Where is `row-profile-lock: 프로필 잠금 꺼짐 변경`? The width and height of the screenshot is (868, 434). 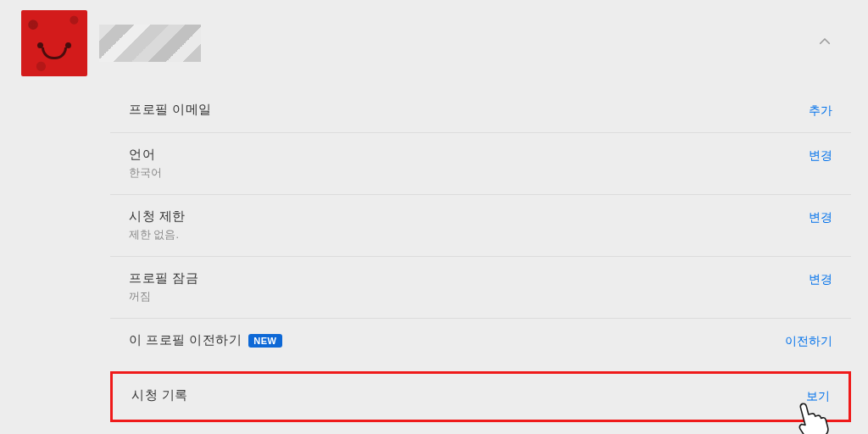 row-profile-lock: 프로필 잠금 꺼짐 변경 is located at coordinates (481, 287).